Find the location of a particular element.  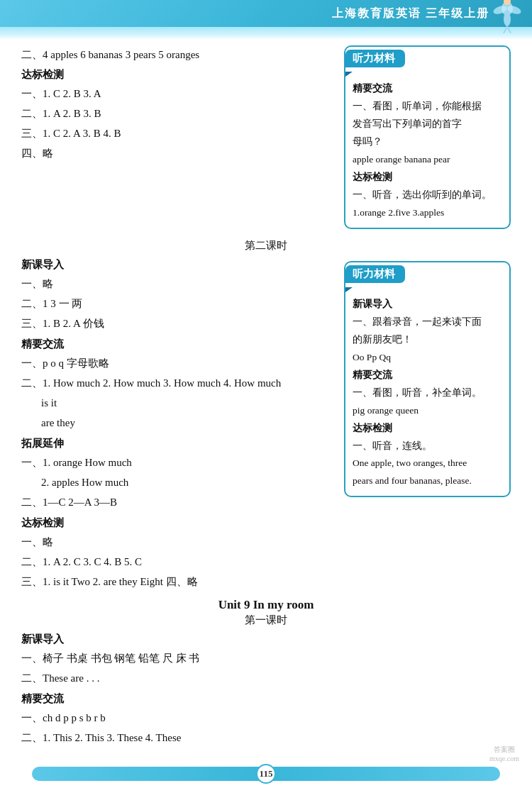

unit-jy-l1: 一、ch d p p s b r b is located at coordinates (266, 718).